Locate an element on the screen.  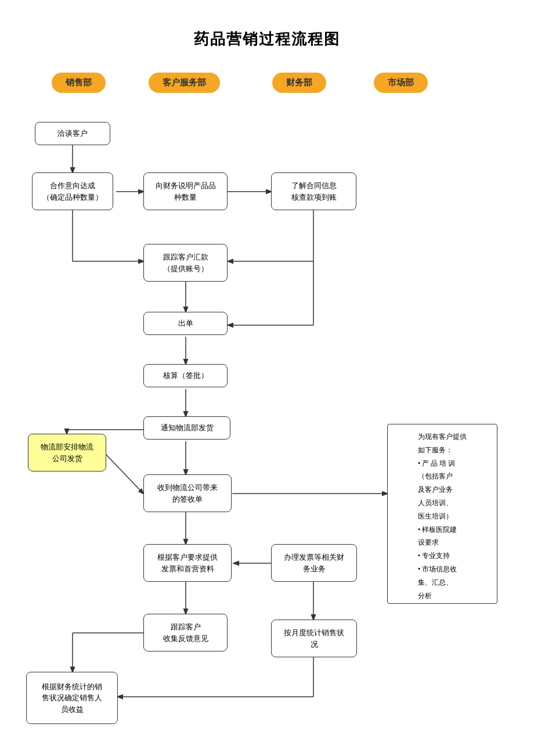
dept-finance: 财务部 is located at coordinates (300, 82).